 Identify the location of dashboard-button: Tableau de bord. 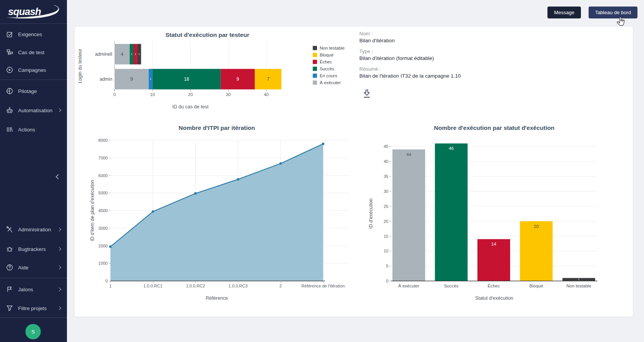
(613, 12).